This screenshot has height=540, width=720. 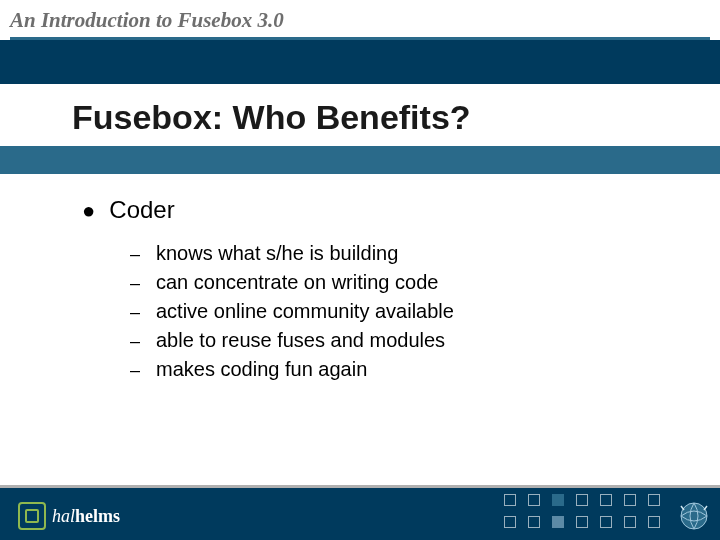 I want to click on list-item: – able to reuse fuses and modules, so click(x=395, y=340).